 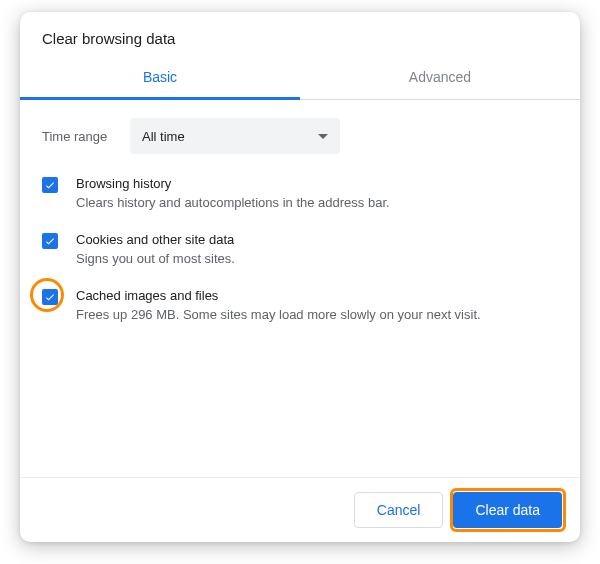 I want to click on option-desc: Frees up 296 MB. Some sites may load mor…, so click(x=317, y=316).